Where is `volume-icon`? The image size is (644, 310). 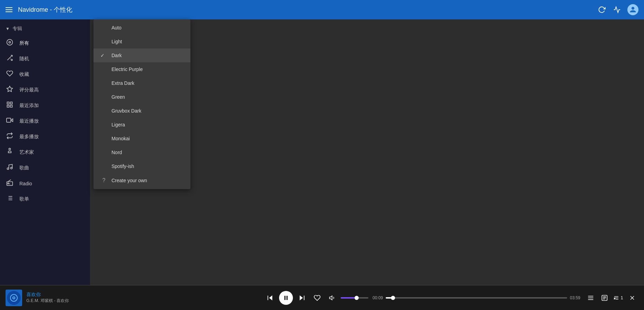
volume-icon is located at coordinates (332, 298).